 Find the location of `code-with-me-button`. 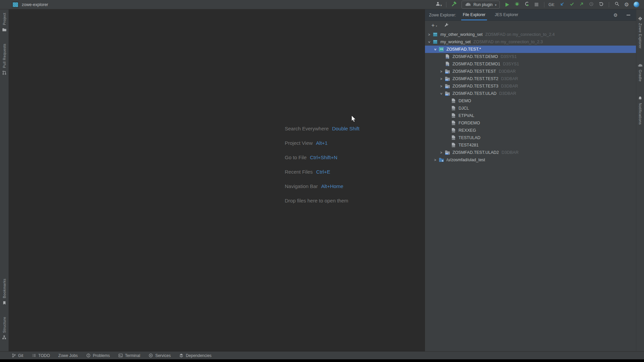

code-with-me-button is located at coordinates (636, 5).